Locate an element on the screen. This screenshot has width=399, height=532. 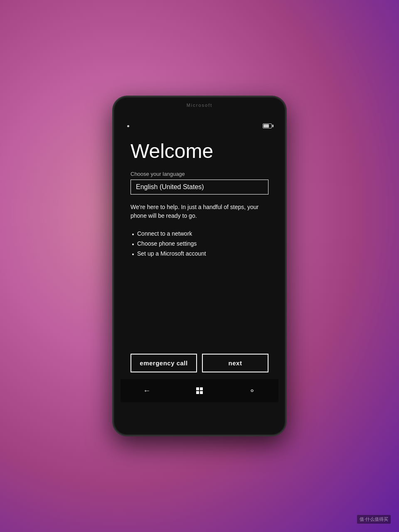
search-icon: ⚬ is located at coordinates (252, 391).